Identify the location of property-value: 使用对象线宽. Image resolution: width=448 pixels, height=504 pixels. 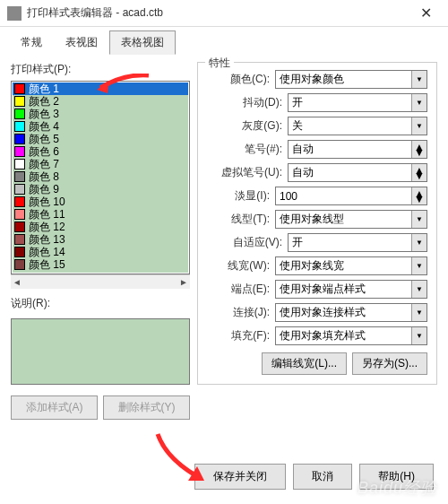
(312, 265).